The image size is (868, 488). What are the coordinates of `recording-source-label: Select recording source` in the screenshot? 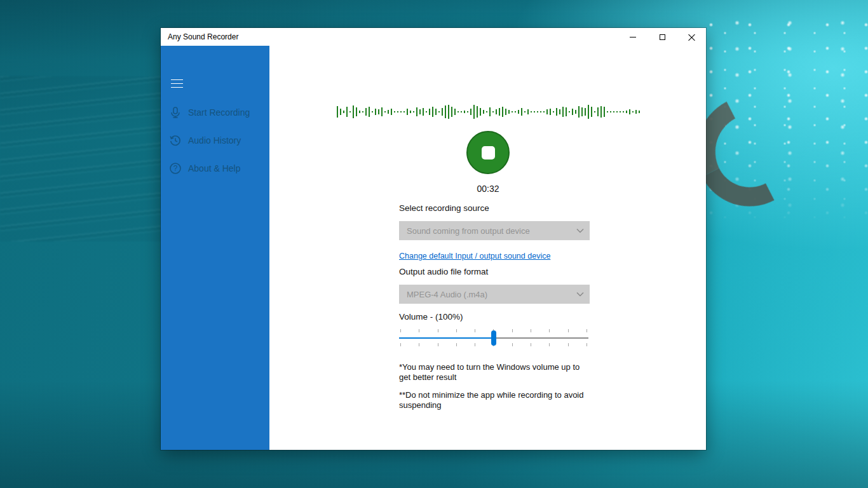 It's located at (444, 208).